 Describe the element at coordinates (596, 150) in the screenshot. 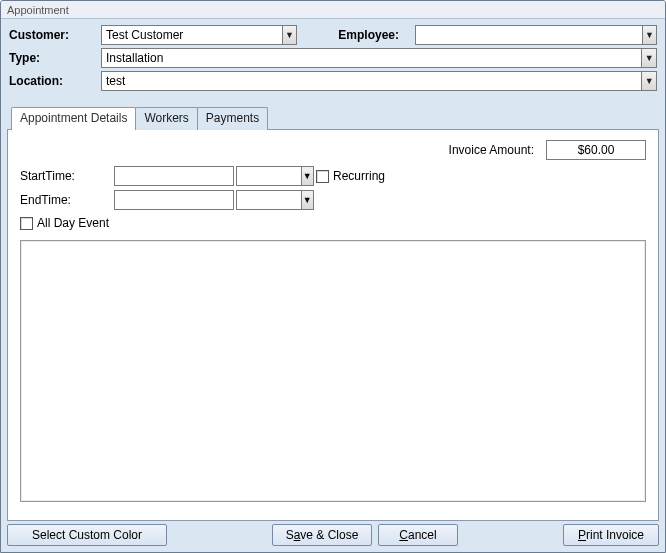

I see `invoice-amount-value: $60.00` at that location.